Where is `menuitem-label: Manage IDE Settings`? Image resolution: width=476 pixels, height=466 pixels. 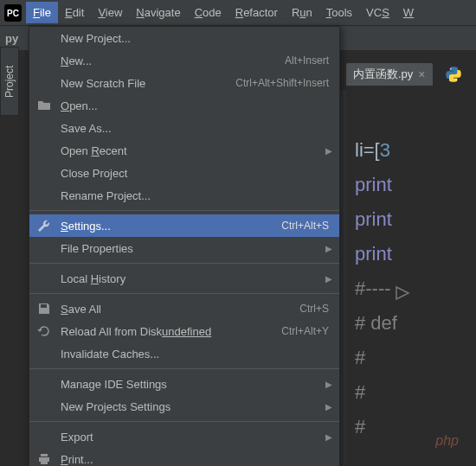 menuitem-label: Manage IDE Settings is located at coordinates (114, 384).